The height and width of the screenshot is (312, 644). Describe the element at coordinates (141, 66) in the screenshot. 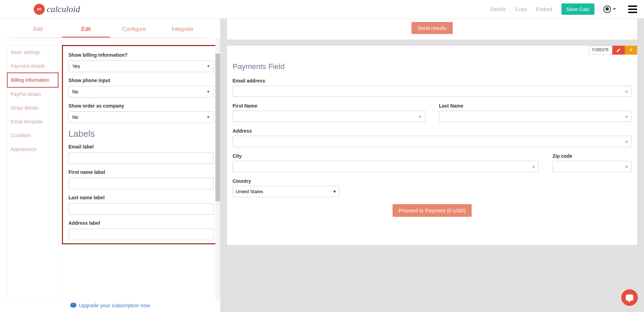

I see `show-billing-select: Yes` at that location.